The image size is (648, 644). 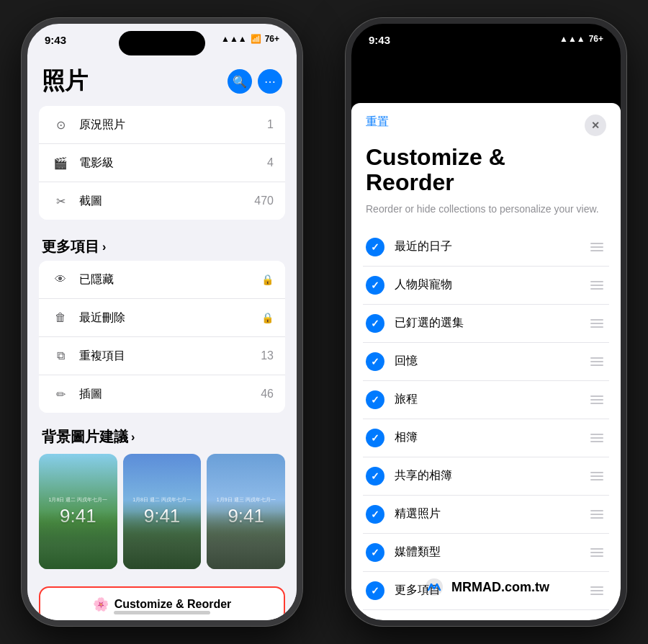 I want to click on illustration-icon: ✏, so click(x=60, y=394).